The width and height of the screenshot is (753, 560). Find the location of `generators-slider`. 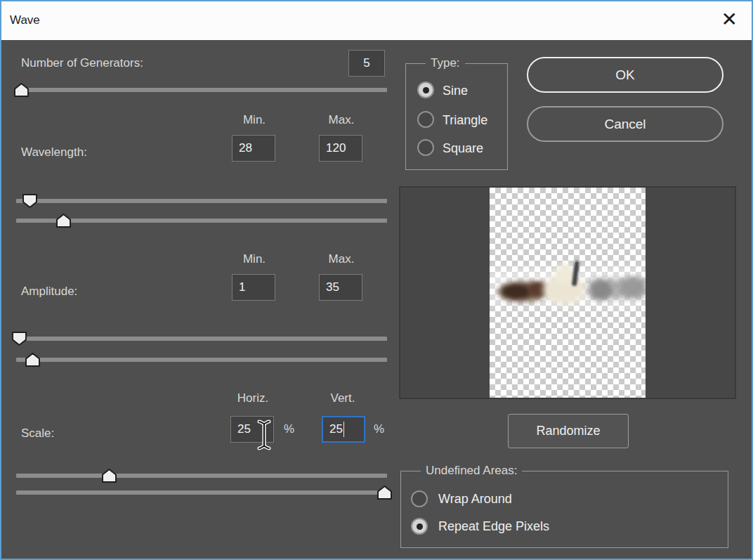

generators-slider is located at coordinates (202, 90).